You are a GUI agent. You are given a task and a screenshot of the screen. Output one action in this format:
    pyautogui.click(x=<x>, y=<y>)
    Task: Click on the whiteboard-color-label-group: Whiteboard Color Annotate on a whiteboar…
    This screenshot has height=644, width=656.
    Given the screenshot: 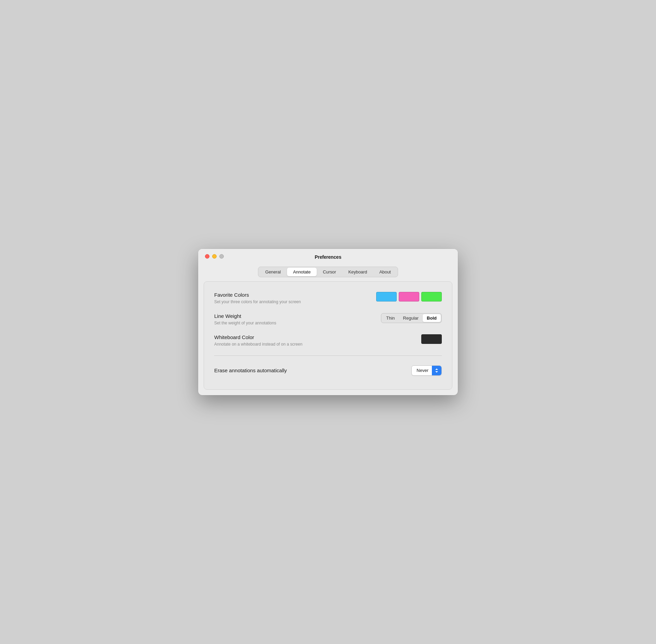 What is the action you would take?
    pyautogui.click(x=318, y=341)
    